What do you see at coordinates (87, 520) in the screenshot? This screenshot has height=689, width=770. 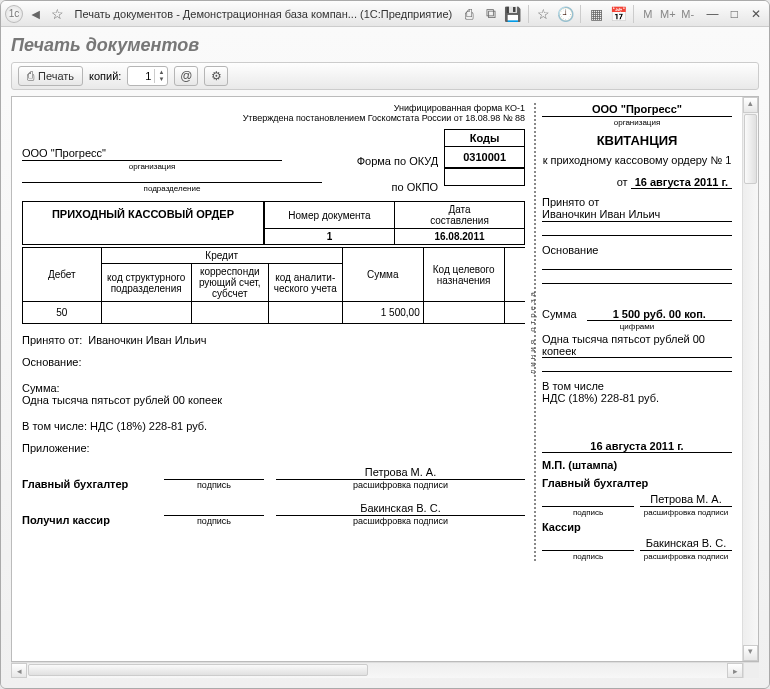 I see `cashier-recv-label: Получил кассир` at bounding box center [87, 520].